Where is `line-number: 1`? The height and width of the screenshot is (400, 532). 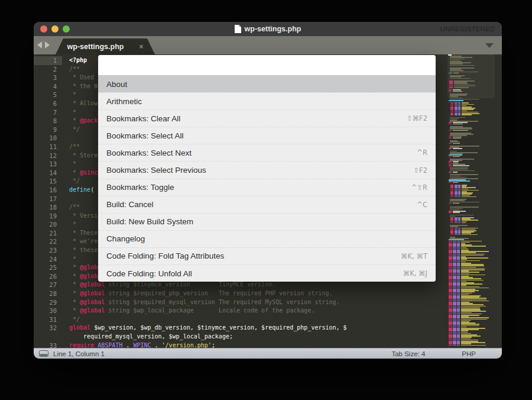
line-number: 1 is located at coordinates (48, 60).